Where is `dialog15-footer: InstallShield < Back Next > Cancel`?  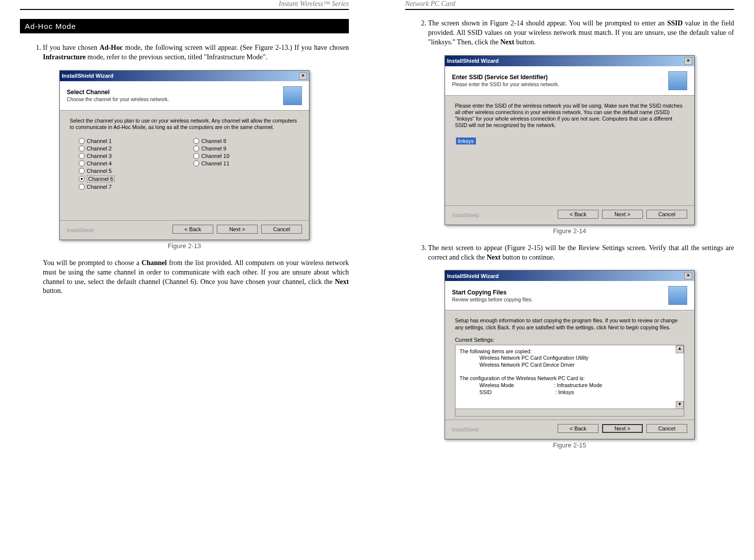
dialog15-footer: InstallShield < Back Next > Cancel is located at coordinates (570, 429).